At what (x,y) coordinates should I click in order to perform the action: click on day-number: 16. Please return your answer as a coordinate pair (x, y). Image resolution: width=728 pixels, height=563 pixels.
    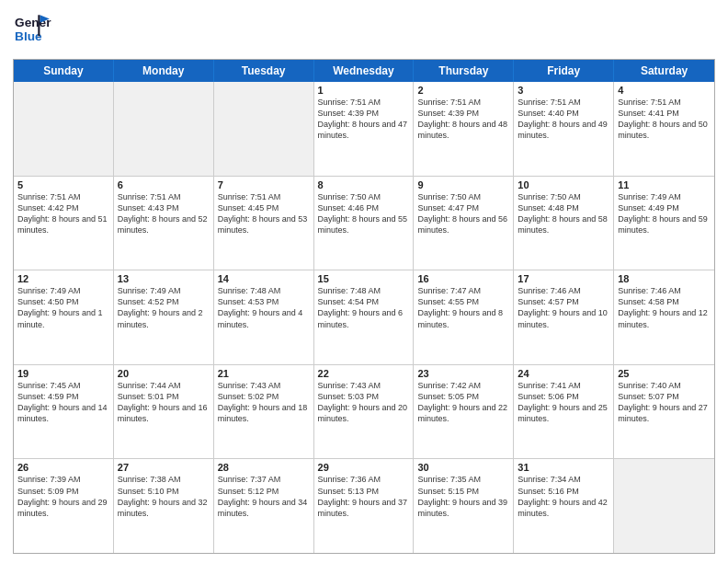
    Looking at the image, I should click on (463, 279).